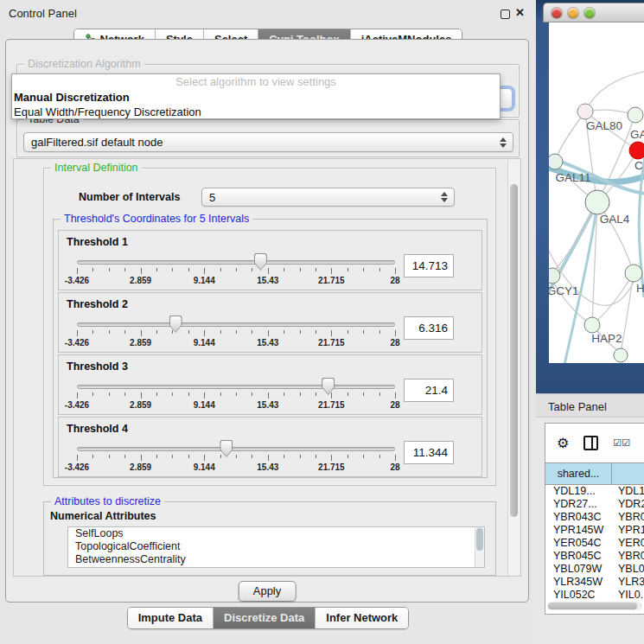 This screenshot has height=644, width=644. Describe the element at coordinates (268, 591) in the screenshot. I see `apply-button: Apply` at that location.